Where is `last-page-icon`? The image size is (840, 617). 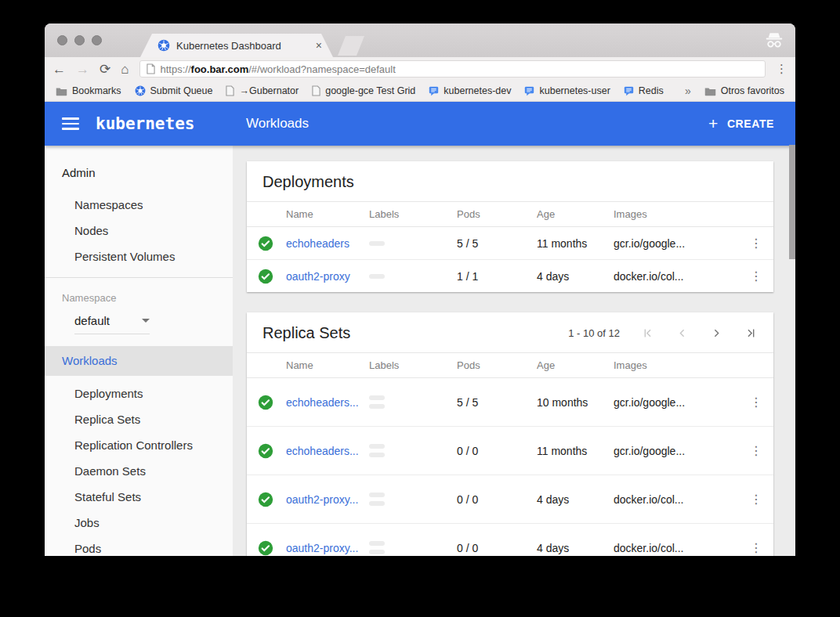 last-page-icon is located at coordinates (751, 334).